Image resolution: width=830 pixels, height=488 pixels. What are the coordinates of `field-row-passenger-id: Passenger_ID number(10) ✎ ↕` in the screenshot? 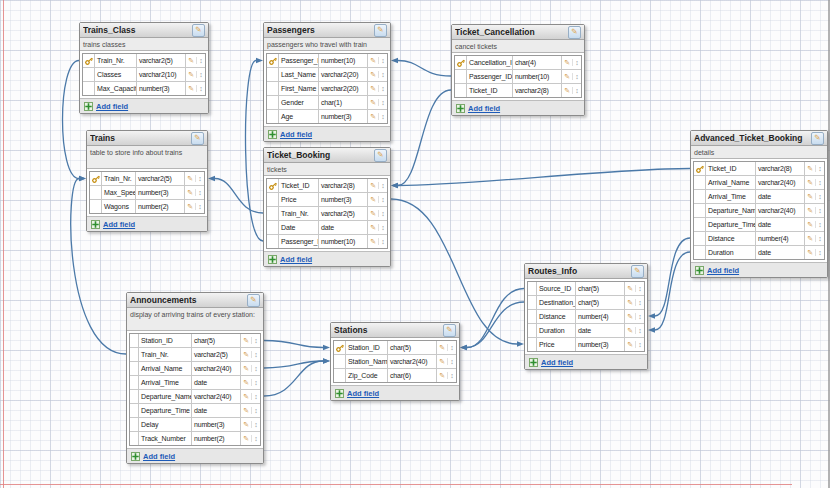 It's located at (327, 241).